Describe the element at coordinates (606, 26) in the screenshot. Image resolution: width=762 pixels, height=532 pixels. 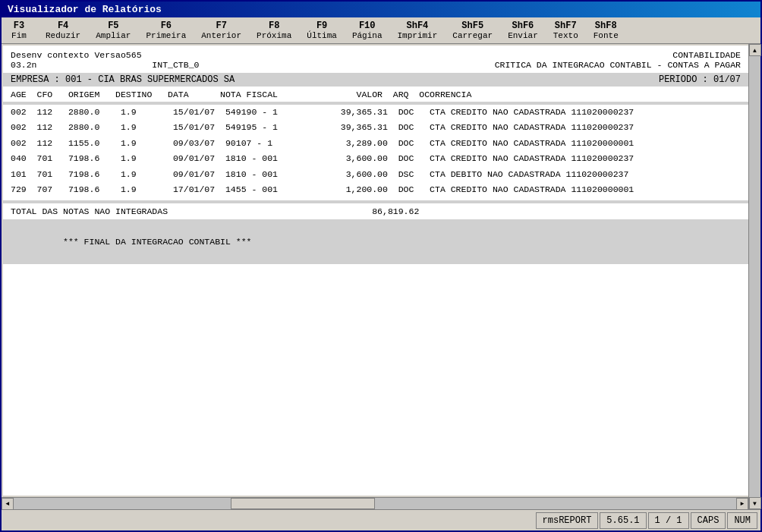
I see `toolbar-key: ShF8` at that location.